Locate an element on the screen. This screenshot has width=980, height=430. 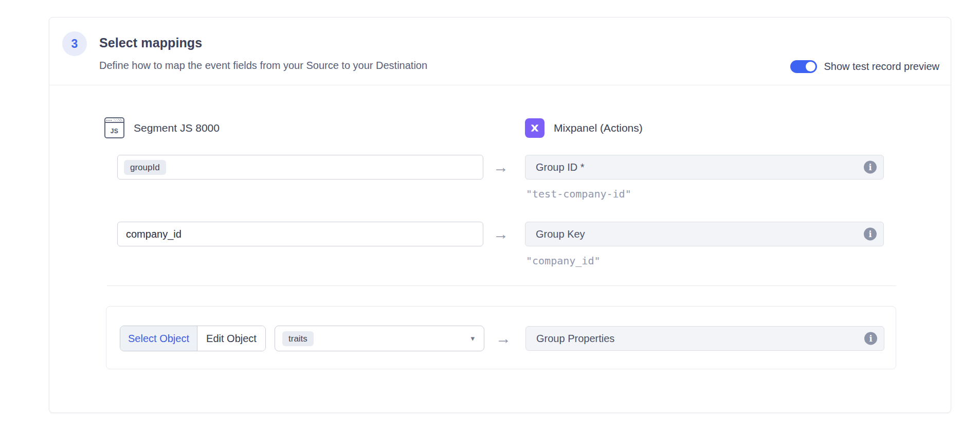
source-name: Segment JS 8000 is located at coordinates (177, 128).